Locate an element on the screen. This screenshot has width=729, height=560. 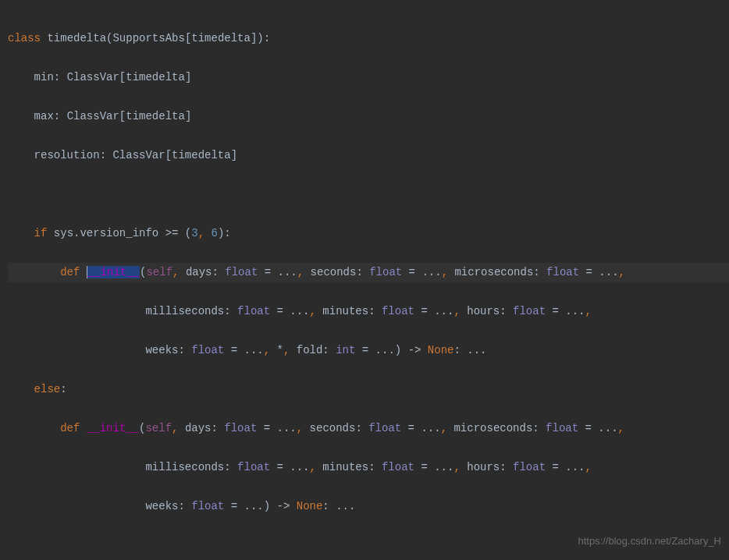
code-line-highlighted: def __init__(self, days: float = ..., se… is located at coordinates (368, 273).